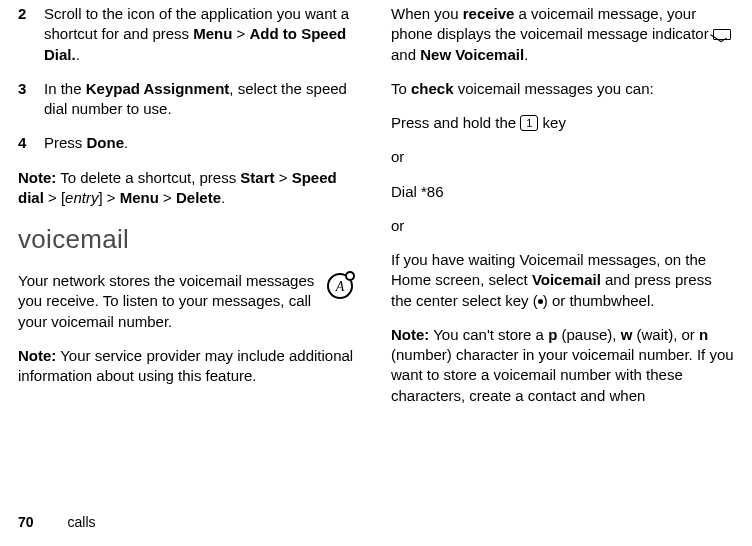 The image size is (752, 546). What do you see at coordinates (340, 288) in the screenshot?
I see `icon-letter: A` at bounding box center [340, 288].